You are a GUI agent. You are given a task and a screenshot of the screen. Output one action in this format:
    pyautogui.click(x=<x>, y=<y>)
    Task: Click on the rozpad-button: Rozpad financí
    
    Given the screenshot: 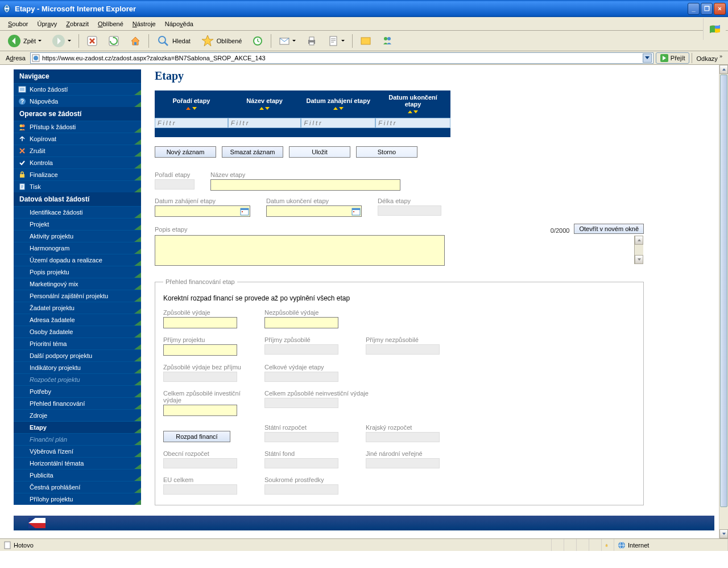 What is the action you would take?
    pyautogui.click(x=197, y=437)
    